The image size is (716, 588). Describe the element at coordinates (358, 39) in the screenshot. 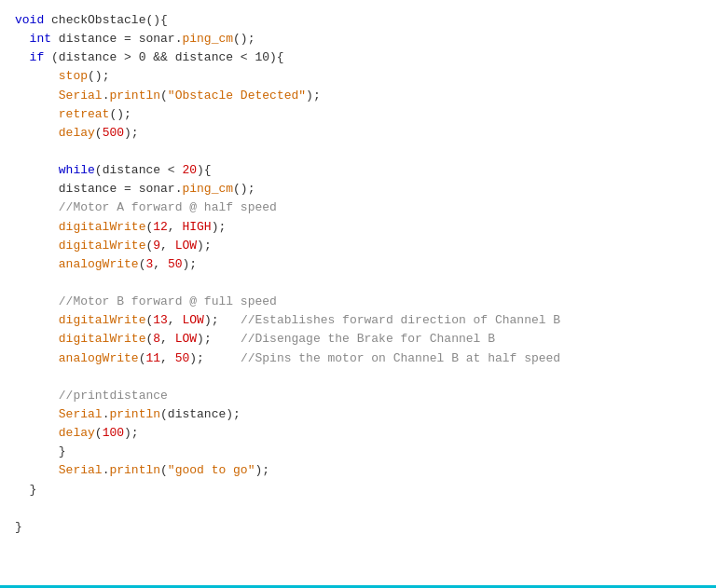

I see `code-line: int distance = sonar.ping_cm();` at that location.